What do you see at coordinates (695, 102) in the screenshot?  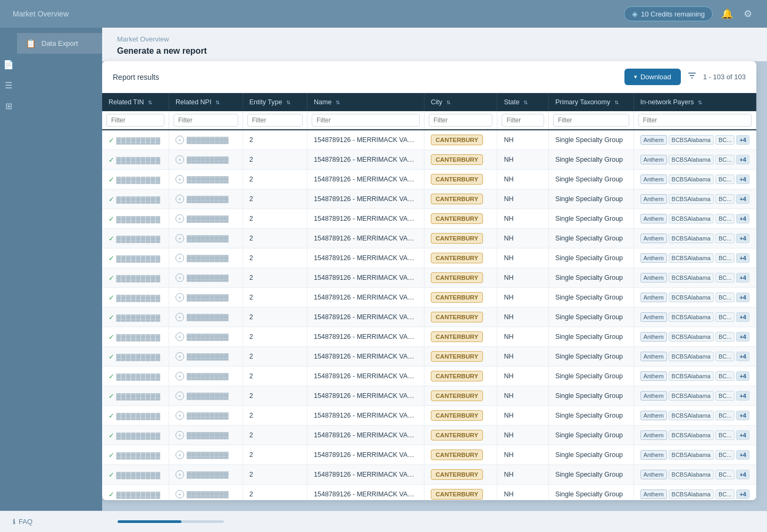 I see `col-payers: In-network Payers ⇅` at bounding box center [695, 102].